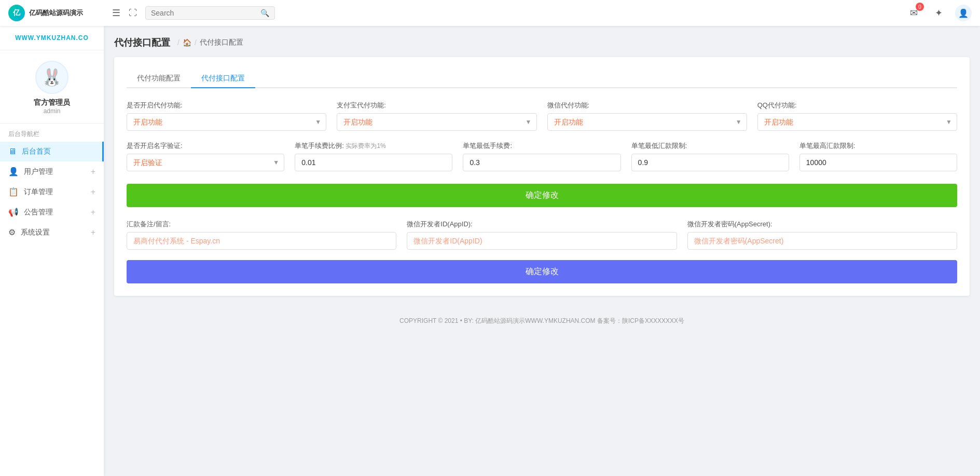 Image resolution: width=980 pixels, height=476 pixels. I want to click on label-wechat-appsecret: 微信开发者密码(AppSecret):, so click(822, 224).